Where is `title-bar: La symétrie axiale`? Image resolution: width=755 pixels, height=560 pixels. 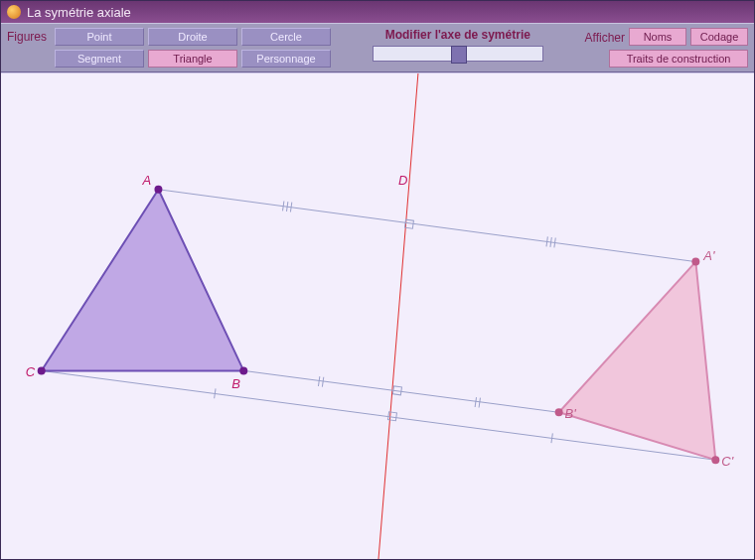 title-bar: La symétrie axiale is located at coordinates (378, 12).